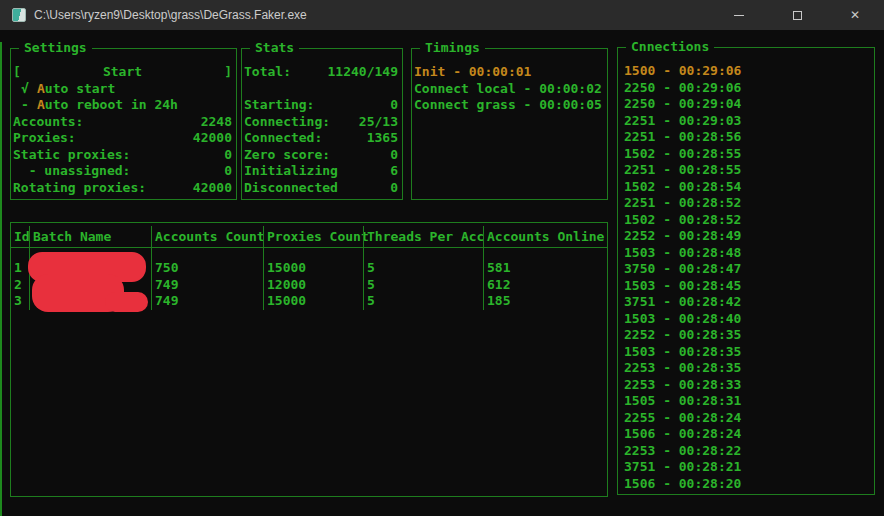  Describe the element at coordinates (382, 138) in the screenshot. I see `field-value: 1365` at that location.